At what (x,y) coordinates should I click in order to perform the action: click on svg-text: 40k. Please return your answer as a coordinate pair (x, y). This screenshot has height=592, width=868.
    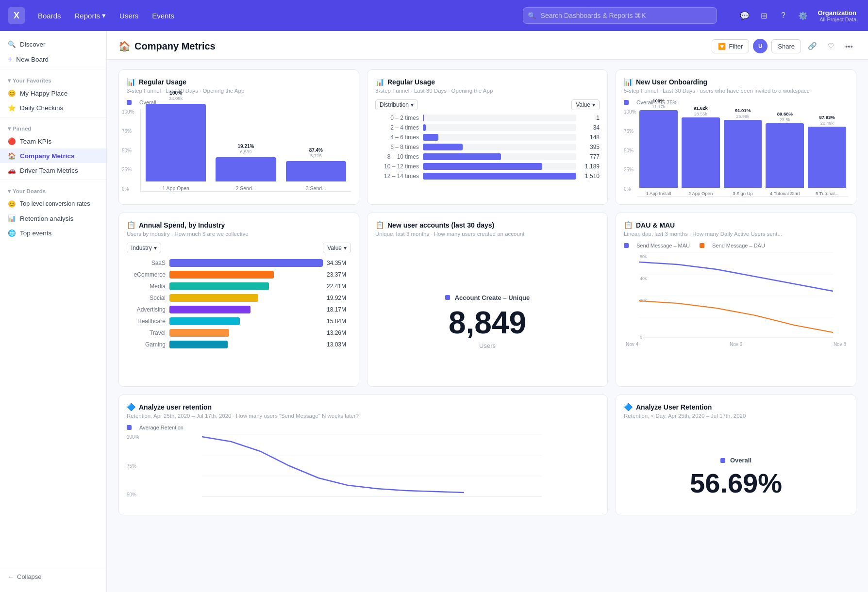
    Looking at the image, I should click on (644, 279).